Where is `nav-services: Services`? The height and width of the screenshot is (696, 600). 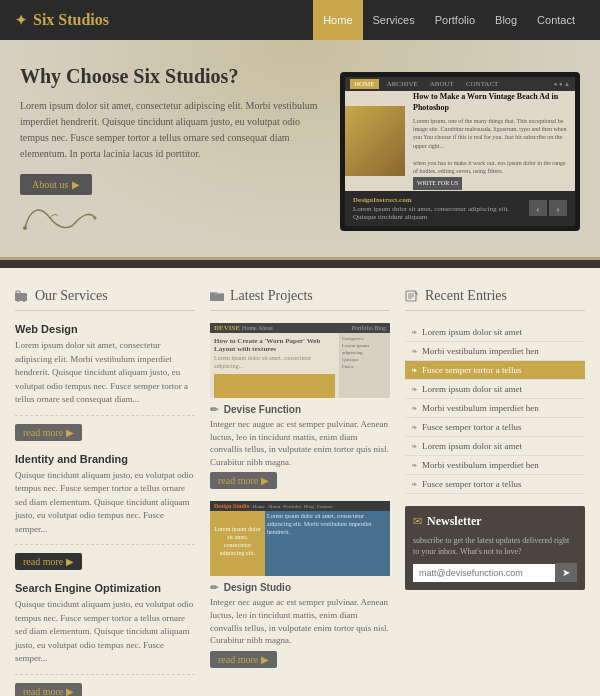 nav-services: Services is located at coordinates (394, 20).